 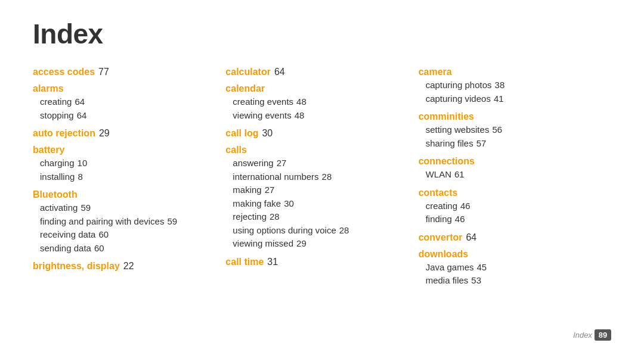 What do you see at coordinates (316, 108) in the screenshot?
I see `sub-items: creating events48viewing events48` at bounding box center [316, 108].